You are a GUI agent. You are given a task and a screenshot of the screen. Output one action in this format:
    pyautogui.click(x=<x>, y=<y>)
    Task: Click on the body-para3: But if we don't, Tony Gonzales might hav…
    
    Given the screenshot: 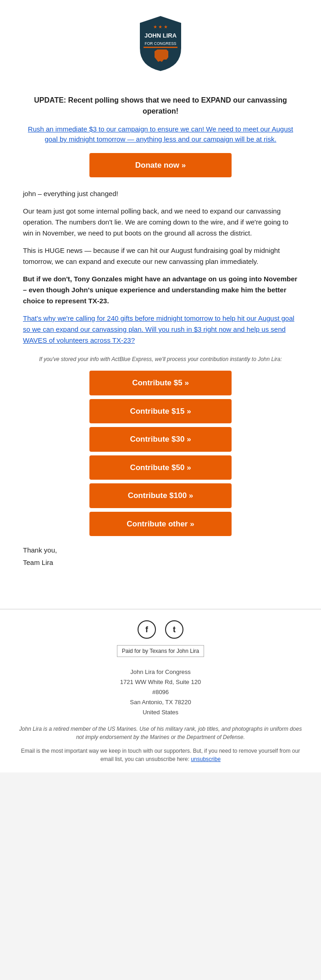 What is the action you would take?
    pyautogui.click(x=160, y=290)
    